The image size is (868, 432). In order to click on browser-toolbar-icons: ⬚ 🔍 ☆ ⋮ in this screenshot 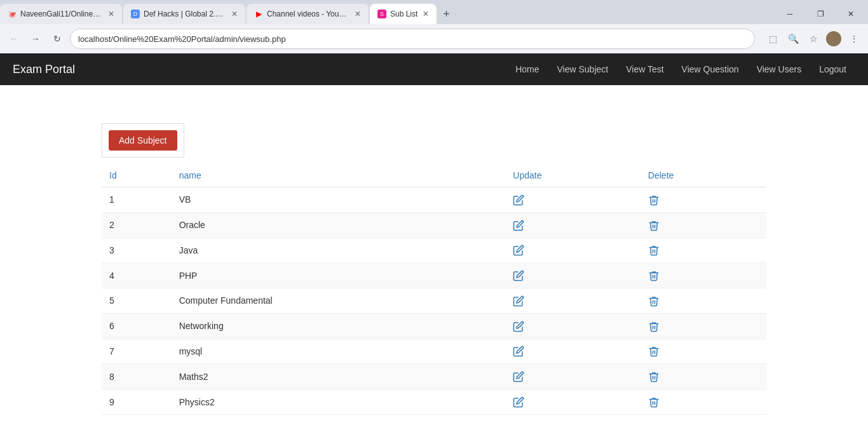, I will do `click(813, 39)`.